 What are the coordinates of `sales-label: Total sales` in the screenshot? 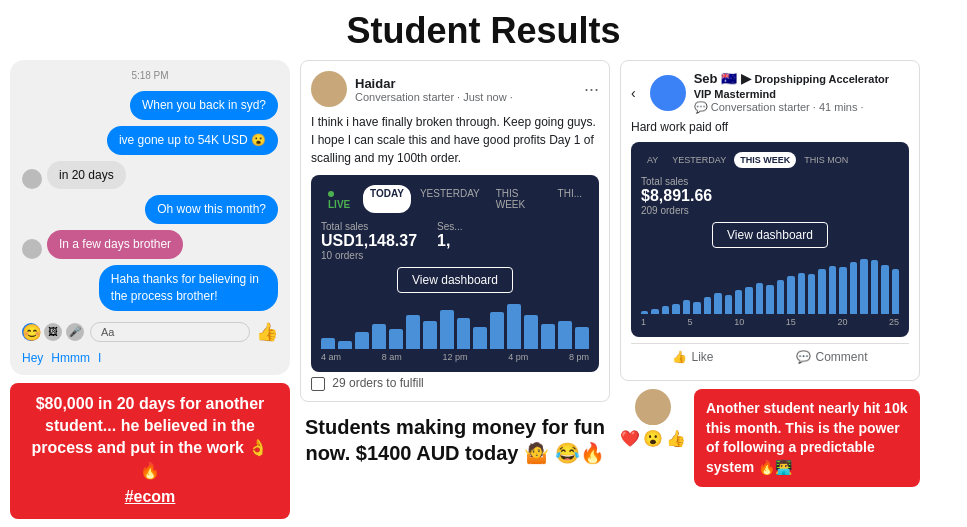 It's located at (369, 226).